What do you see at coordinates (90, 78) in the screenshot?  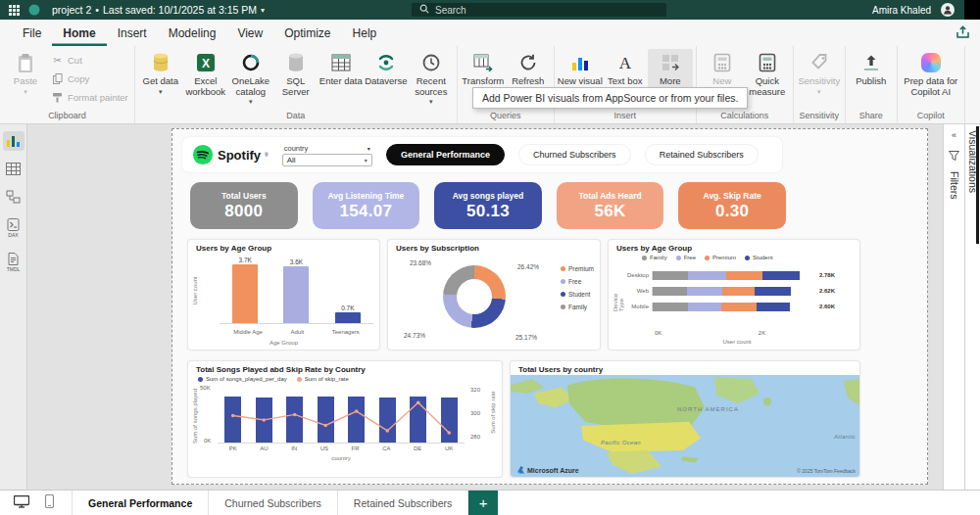 I see `copy-button: Copy` at bounding box center [90, 78].